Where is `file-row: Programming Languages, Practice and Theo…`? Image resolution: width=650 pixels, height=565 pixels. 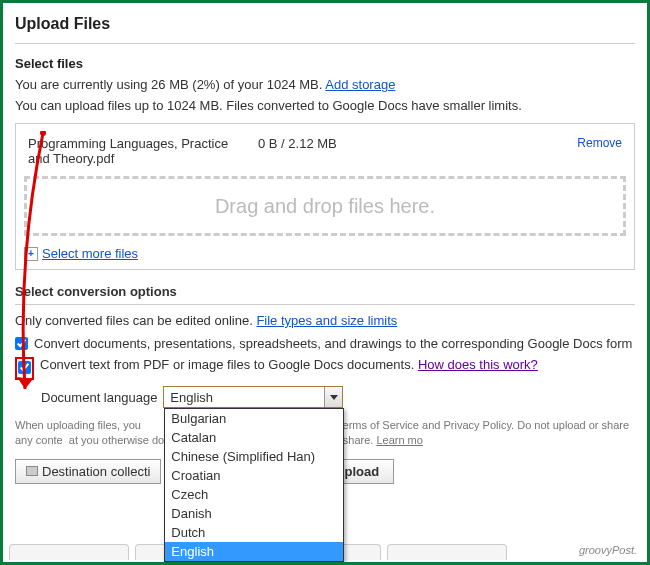 file-row: Programming Languages, Practice and Theo… is located at coordinates (325, 154).